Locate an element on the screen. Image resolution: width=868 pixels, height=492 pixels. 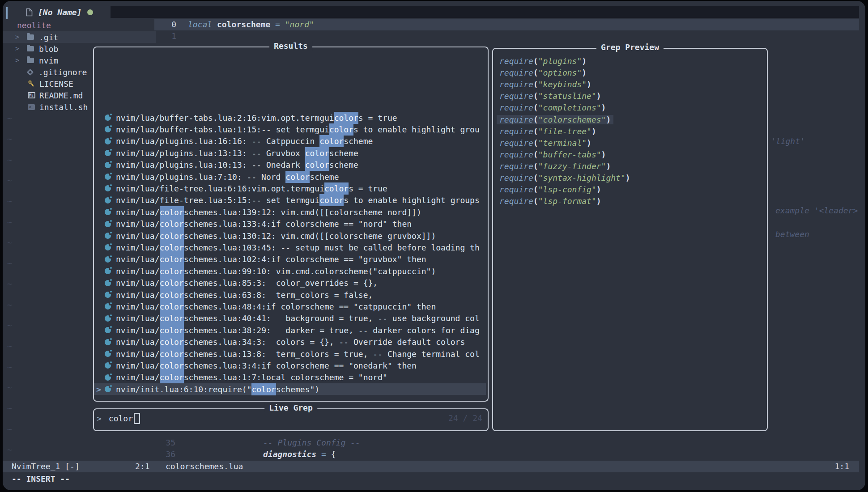
result-row: nvim/lua/colorschemes.lua:130:12: vim.cm… is located at coordinates (290, 236).